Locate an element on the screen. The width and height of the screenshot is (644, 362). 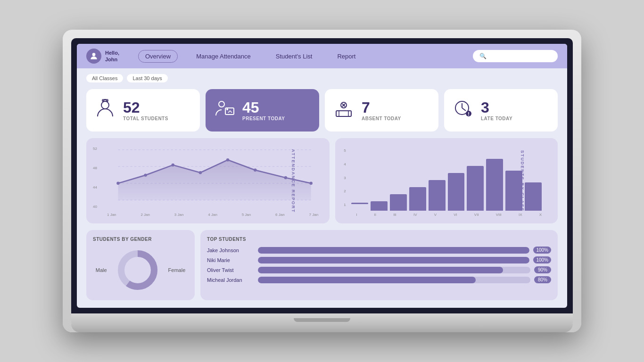
filter-last-30: Last 30 days is located at coordinates (147, 78).